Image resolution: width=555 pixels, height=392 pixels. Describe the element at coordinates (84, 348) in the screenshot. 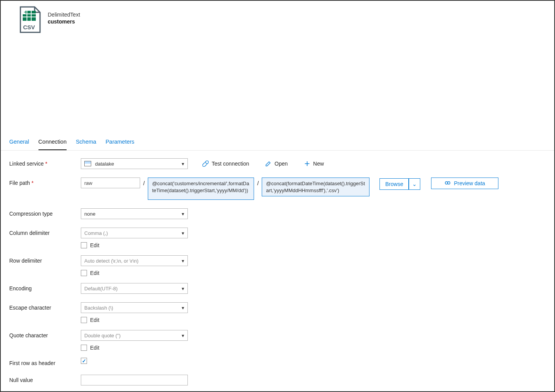

I see `quote-character-edit-checkbox` at that location.